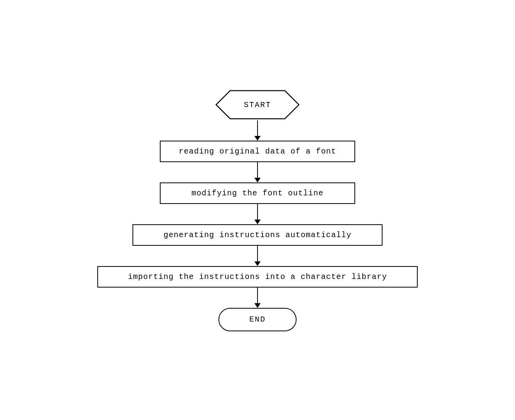 This screenshot has height=420, width=515. I want to click on start-node: START, so click(258, 105).